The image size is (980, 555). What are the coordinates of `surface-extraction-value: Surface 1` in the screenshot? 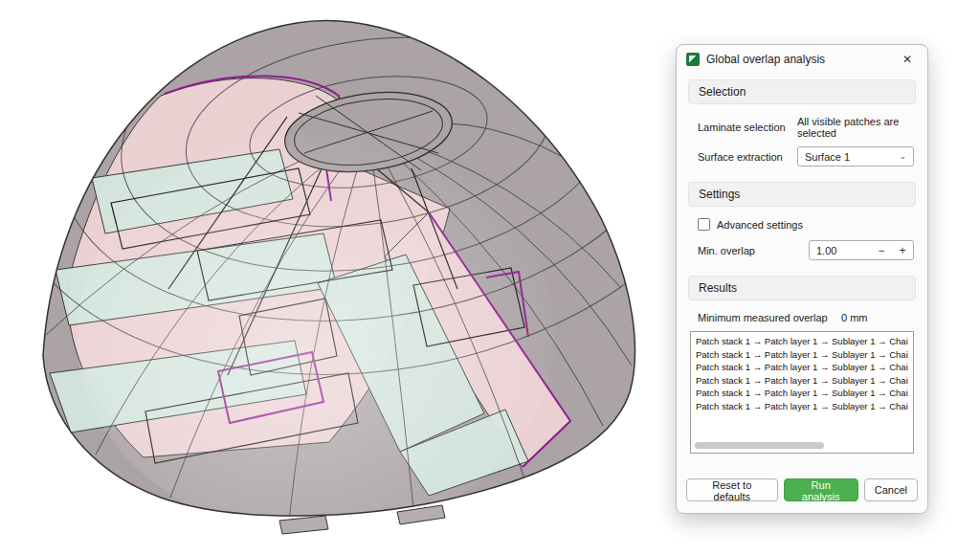 It's located at (827, 157).